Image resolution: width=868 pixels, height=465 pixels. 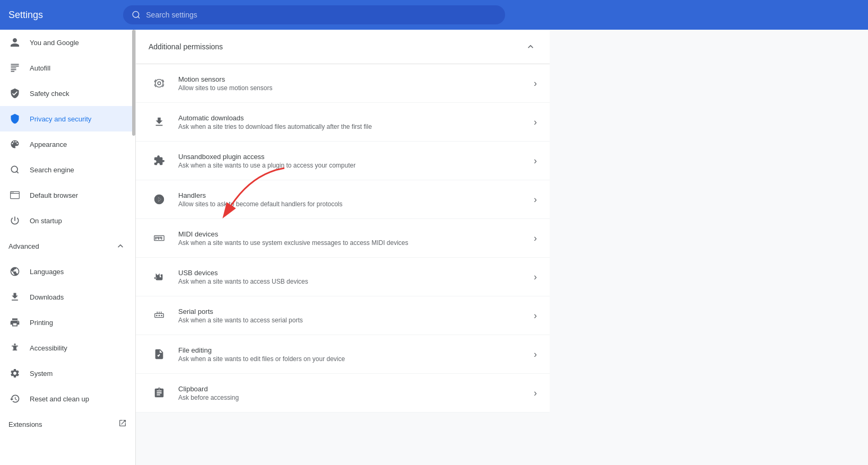 What do you see at coordinates (159, 199) in the screenshot?
I see `handlers-icon` at bounding box center [159, 199].